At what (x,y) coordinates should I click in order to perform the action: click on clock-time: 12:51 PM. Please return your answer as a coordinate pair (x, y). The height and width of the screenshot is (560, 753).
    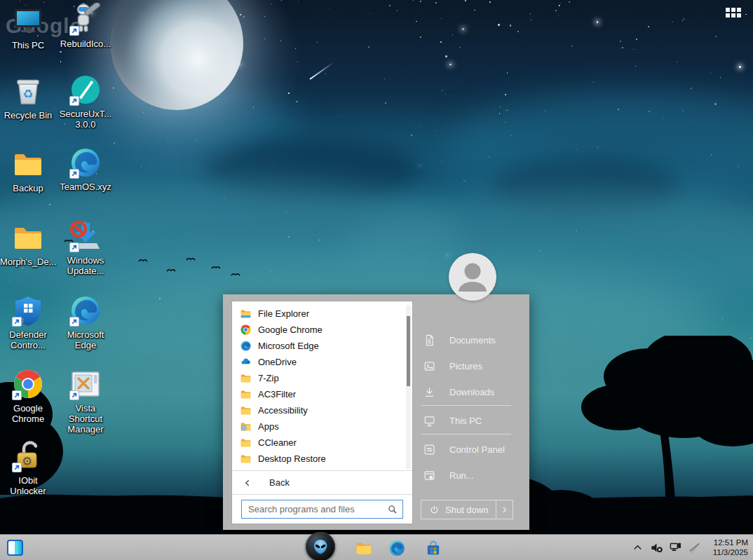
    Looking at the image, I should click on (731, 542).